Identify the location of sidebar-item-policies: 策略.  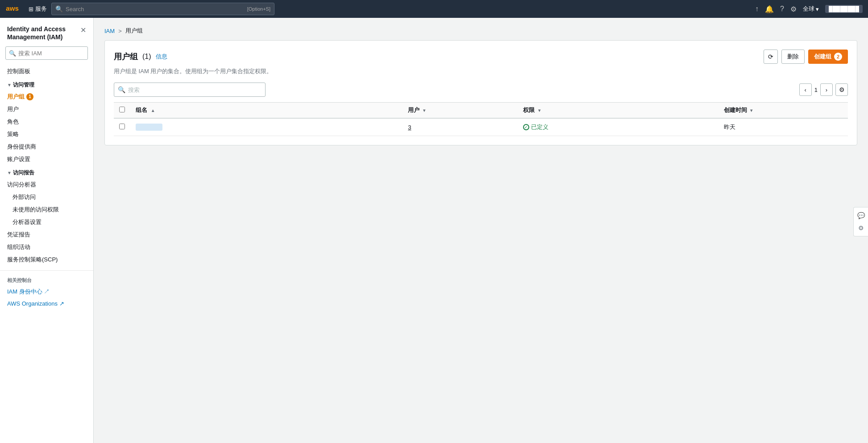
(46, 134).